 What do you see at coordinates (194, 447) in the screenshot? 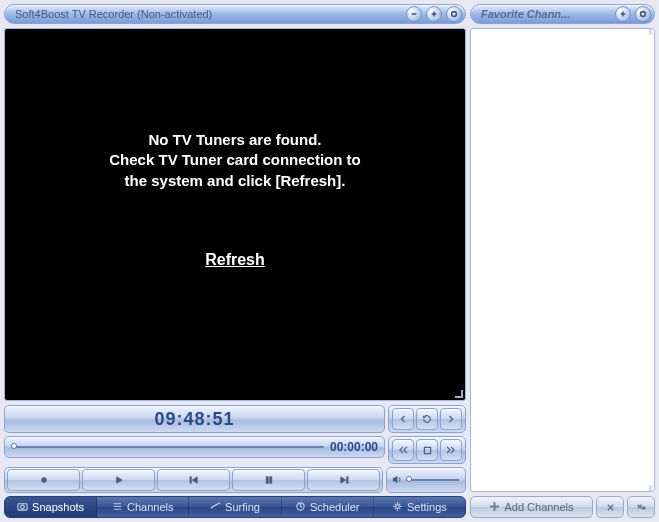
I see `seek-panel: 00:00:00` at bounding box center [194, 447].